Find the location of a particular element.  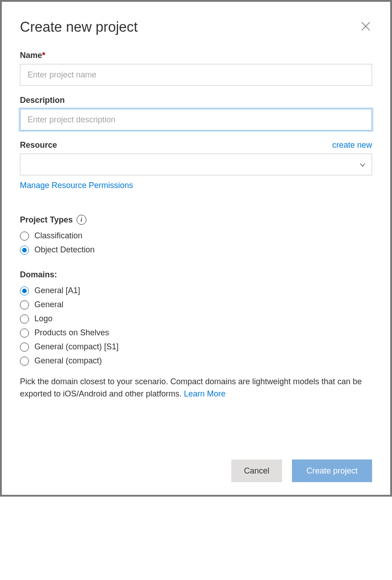

cancel-button: Cancel is located at coordinates (257, 471).